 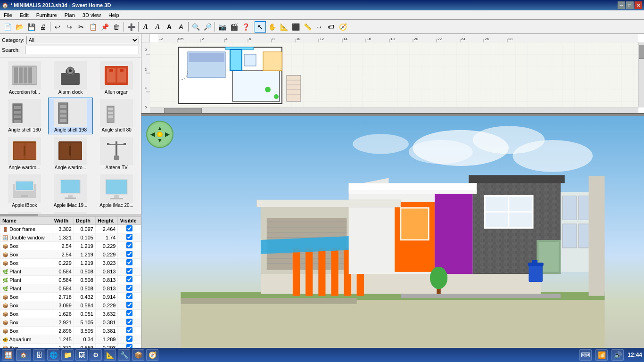 I want to click on taskbar-files: 🗄, so click(x=39, y=355).